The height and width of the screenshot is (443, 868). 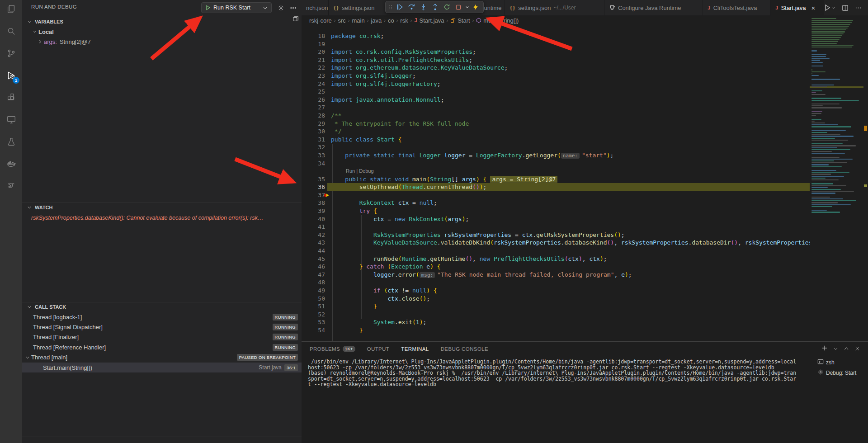 I want to click on breadcrumb-item-co: co, so click(x=391, y=21).